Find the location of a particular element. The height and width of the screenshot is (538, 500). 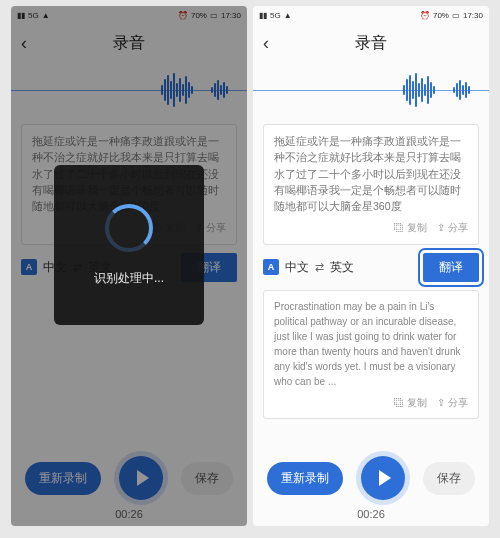

translation-card: Procrastination may be a pain in Li's po… is located at coordinates (371, 354).